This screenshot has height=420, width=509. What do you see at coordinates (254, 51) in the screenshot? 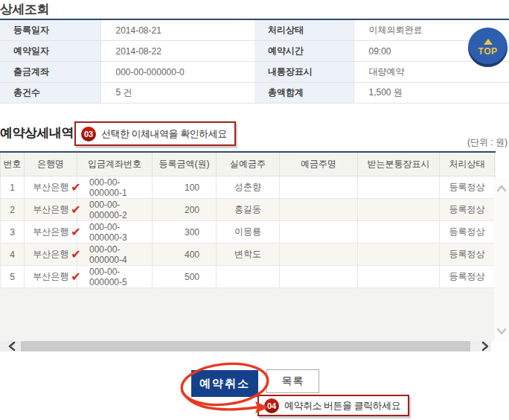
I see `summary-row: 예약일자2014-08-22예약시간09:00` at bounding box center [254, 51].